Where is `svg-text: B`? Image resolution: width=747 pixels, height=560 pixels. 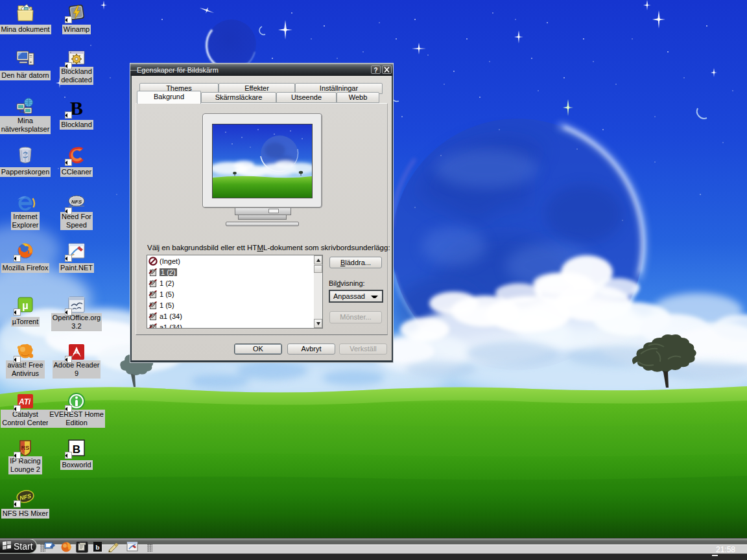 svg-text: B is located at coordinates (77, 450).